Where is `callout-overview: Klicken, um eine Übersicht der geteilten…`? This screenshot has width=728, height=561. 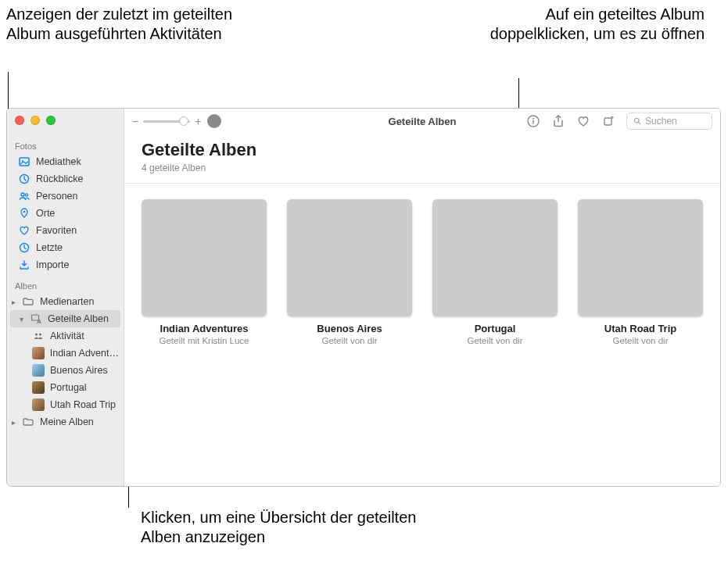
callout-overview: Klicken, um eine Übersicht der geteilten… is located at coordinates (297, 527).